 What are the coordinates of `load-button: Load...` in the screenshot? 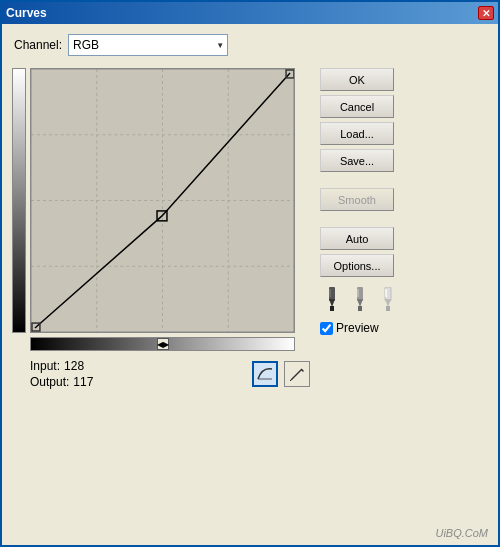 It's located at (357, 134).